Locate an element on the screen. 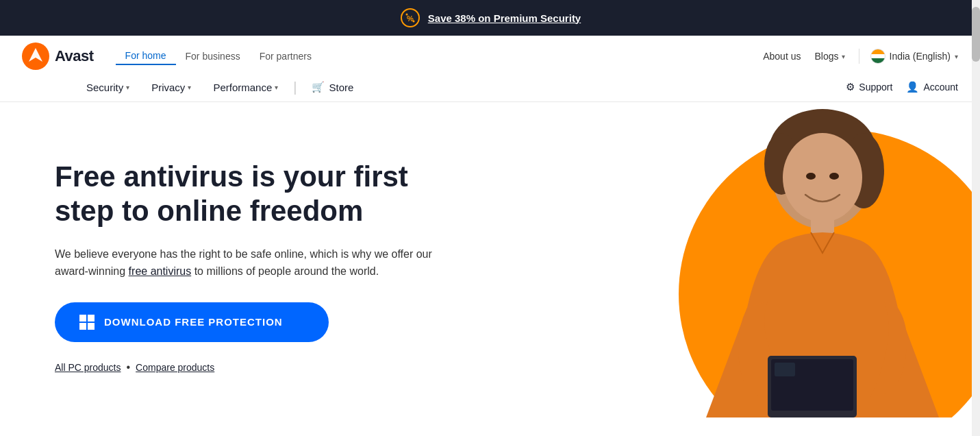 This screenshot has height=436, width=980. download-button: DOWNLOAD FREE PROTECTION is located at coordinates (192, 322).